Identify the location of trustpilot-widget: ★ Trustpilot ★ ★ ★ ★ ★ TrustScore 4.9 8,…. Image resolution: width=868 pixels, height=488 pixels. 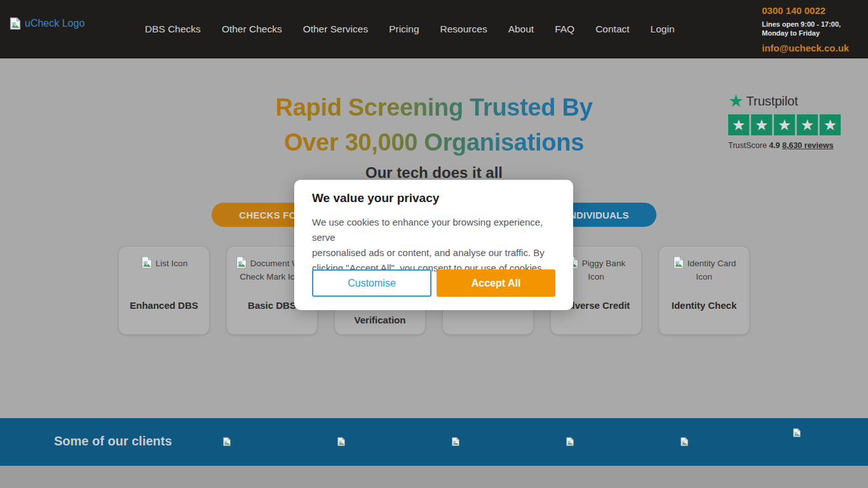
(784, 121).